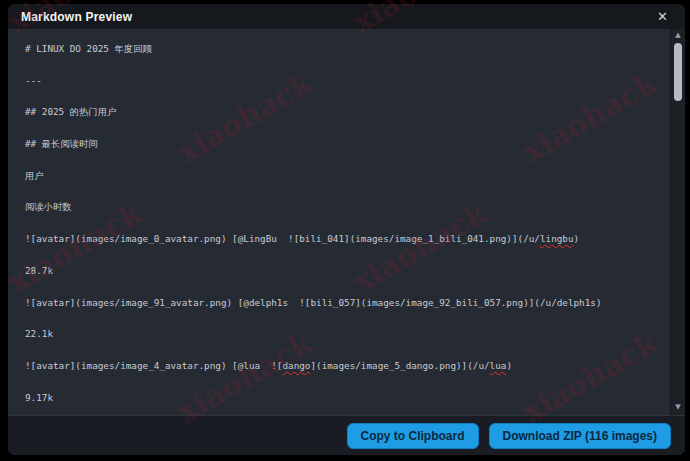 Image resolution: width=690 pixels, height=461 pixels. I want to click on markdown-line: ## 最长阅读时间, so click(348, 144).